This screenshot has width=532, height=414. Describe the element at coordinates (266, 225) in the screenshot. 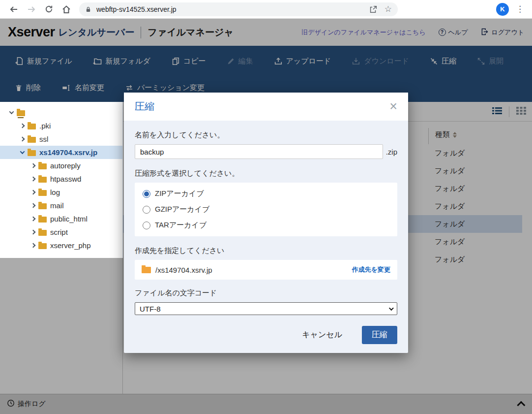

I see `radio-tar: TARアーカイブ` at that location.